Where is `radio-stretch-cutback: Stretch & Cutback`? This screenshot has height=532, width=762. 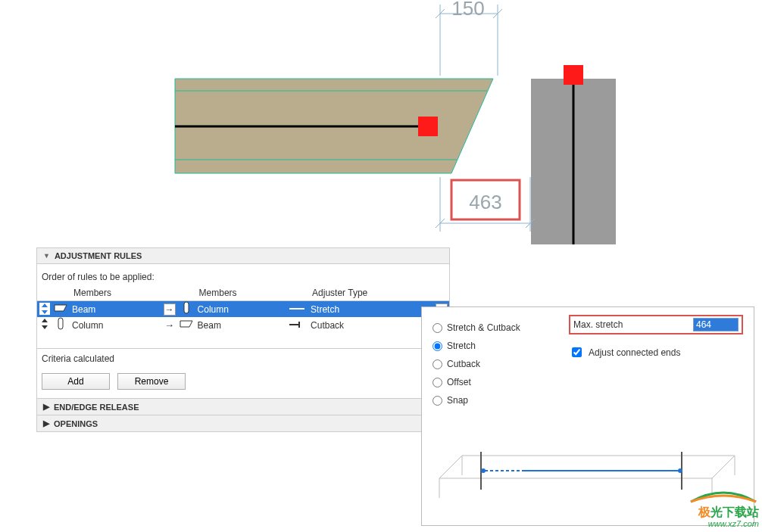 radio-stretch-cutback: Stretch & Cutback is located at coordinates (489, 328).